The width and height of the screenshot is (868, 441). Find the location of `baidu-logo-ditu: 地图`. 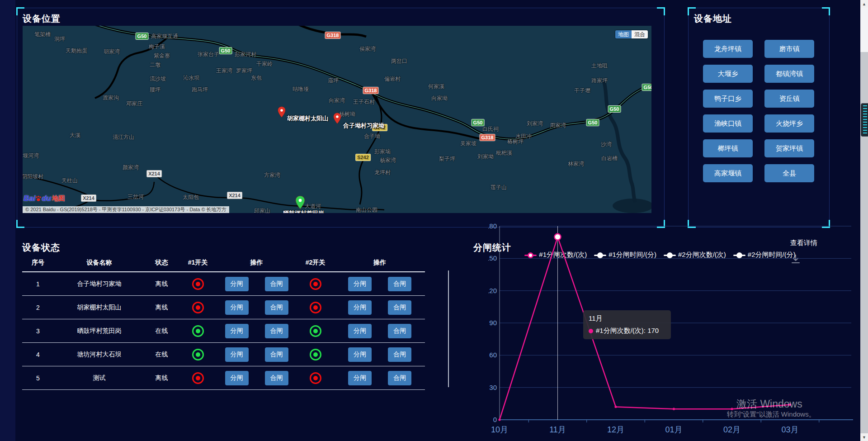

baidu-logo-ditu: 地图 is located at coordinates (58, 199).